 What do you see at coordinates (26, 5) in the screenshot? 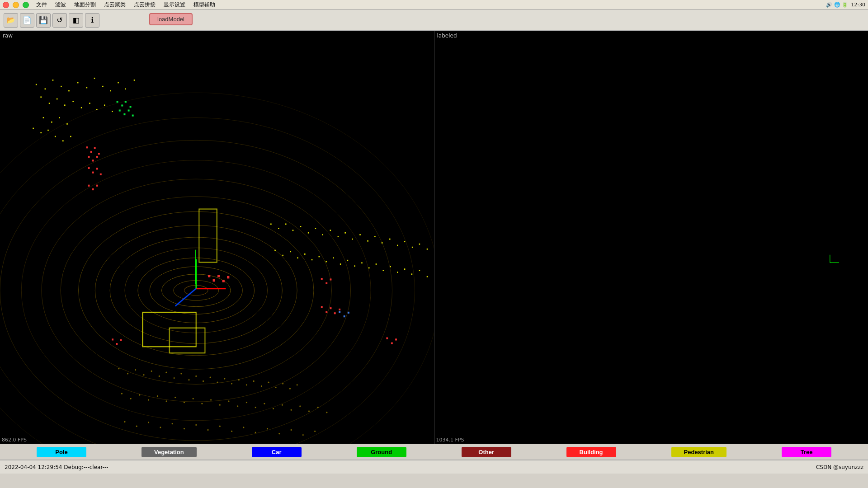
I see `maximize-button` at bounding box center [26, 5].